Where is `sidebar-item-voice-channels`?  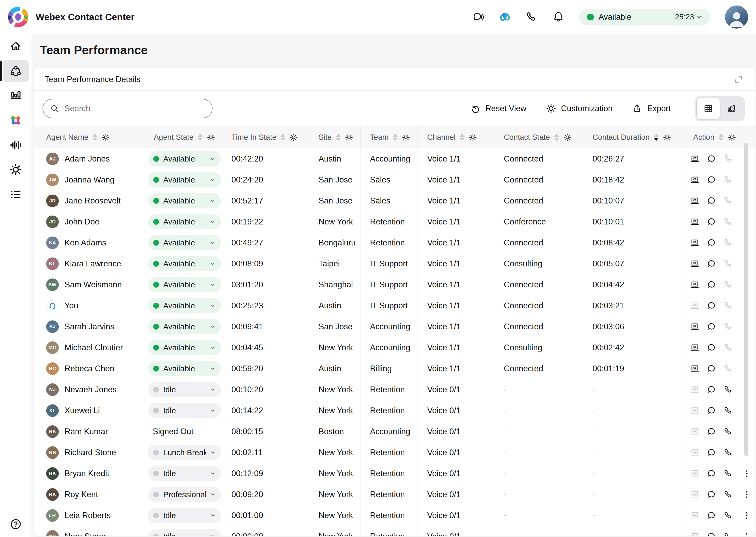
sidebar-item-voice-channels is located at coordinates (16, 145).